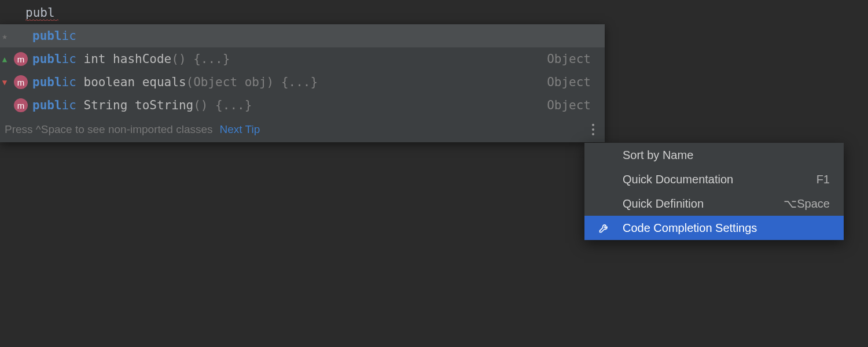 Image resolution: width=868 pixels, height=347 pixels. Describe the element at coordinates (289, 105) in the screenshot. I see `completion-text: public String toString() {...}` at that location.